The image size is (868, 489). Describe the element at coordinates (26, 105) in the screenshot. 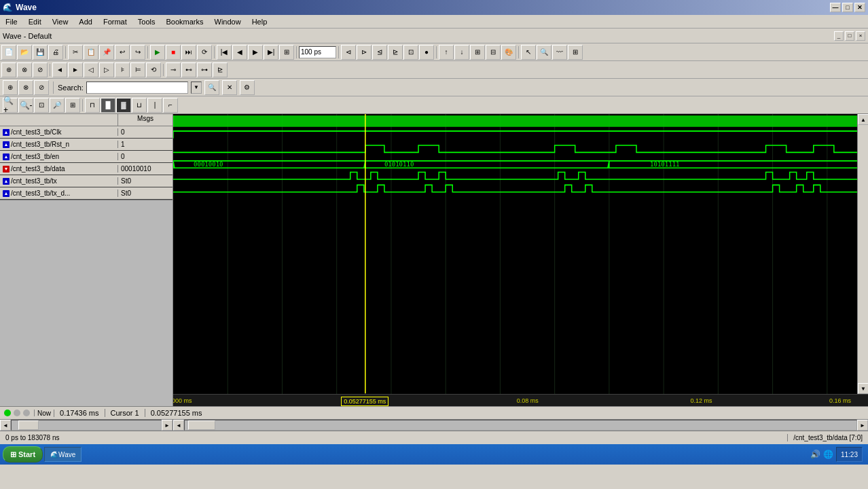

I see `zoom-out-btn: 🔍-` at that location.